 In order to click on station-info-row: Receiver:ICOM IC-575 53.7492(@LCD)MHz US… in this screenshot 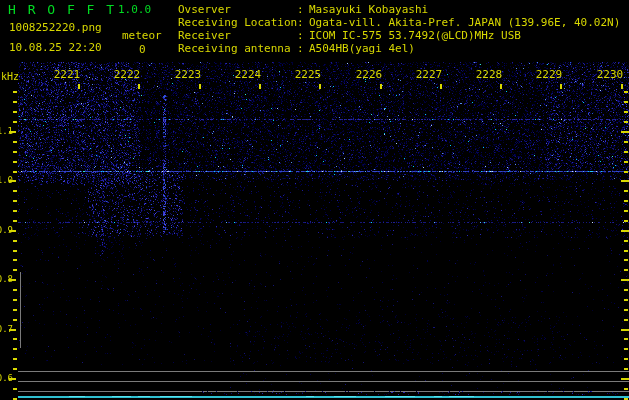, I will do `click(399, 36)`.